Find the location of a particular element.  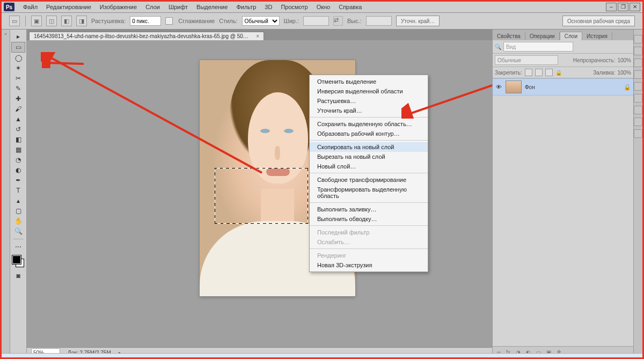

lock-pixels-icon is located at coordinates (529, 72).